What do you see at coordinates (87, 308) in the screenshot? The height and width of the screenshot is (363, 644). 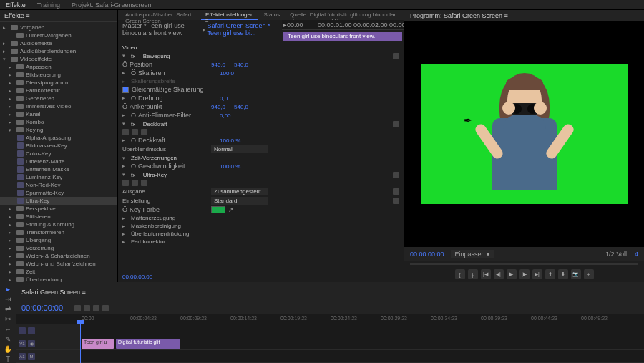 I see `linked-selection-icon` at bounding box center [87, 308].